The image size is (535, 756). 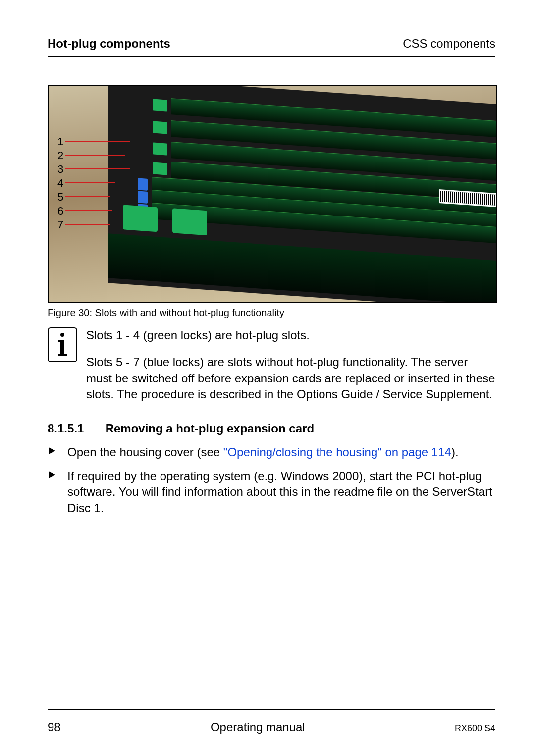 What do you see at coordinates (60, 169) in the screenshot?
I see `callout-3: 3` at bounding box center [60, 169].